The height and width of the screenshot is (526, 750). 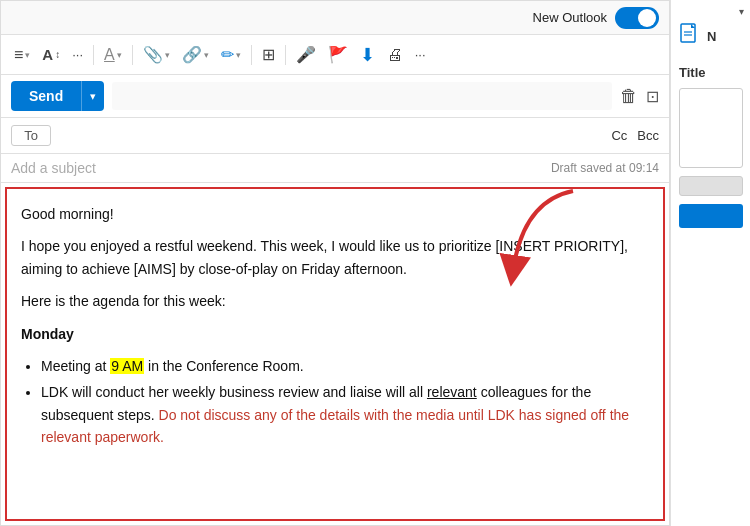 What do you see at coordinates (368, 55) in the screenshot?
I see `download-icon: ⬇` at bounding box center [368, 55].